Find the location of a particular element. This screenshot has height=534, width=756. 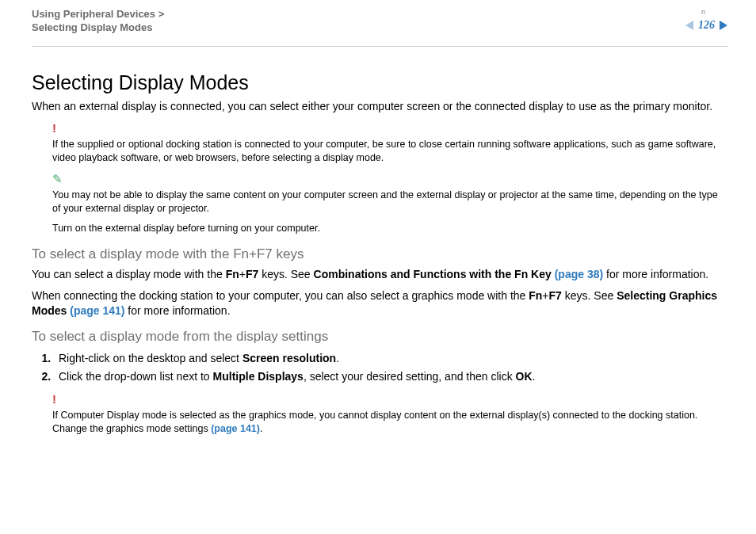

pager: 126 is located at coordinates (707, 25).